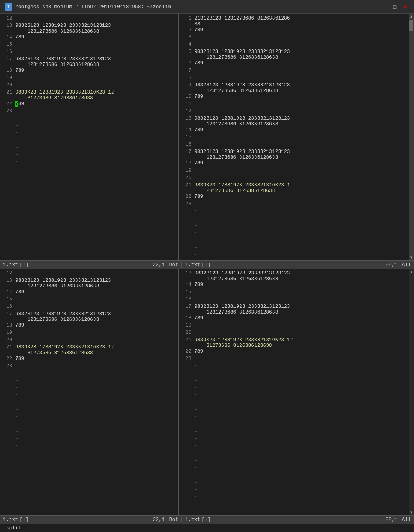 This screenshot has width=414, height=532. Describe the element at coordinates (186, 54) in the screenshot. I see `line-number: 5` at that location.